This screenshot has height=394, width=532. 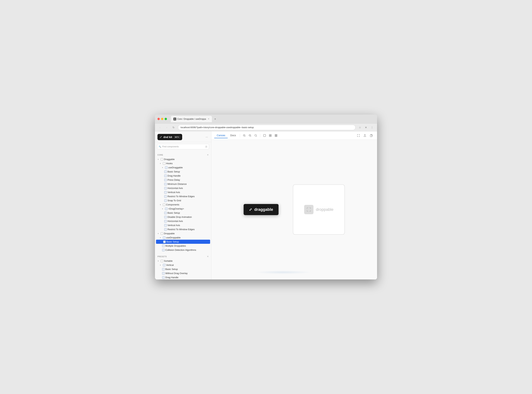 I want to click on browser-tab: S Core / Droppable / useDroppa ✕, so click(x=191, y=119).